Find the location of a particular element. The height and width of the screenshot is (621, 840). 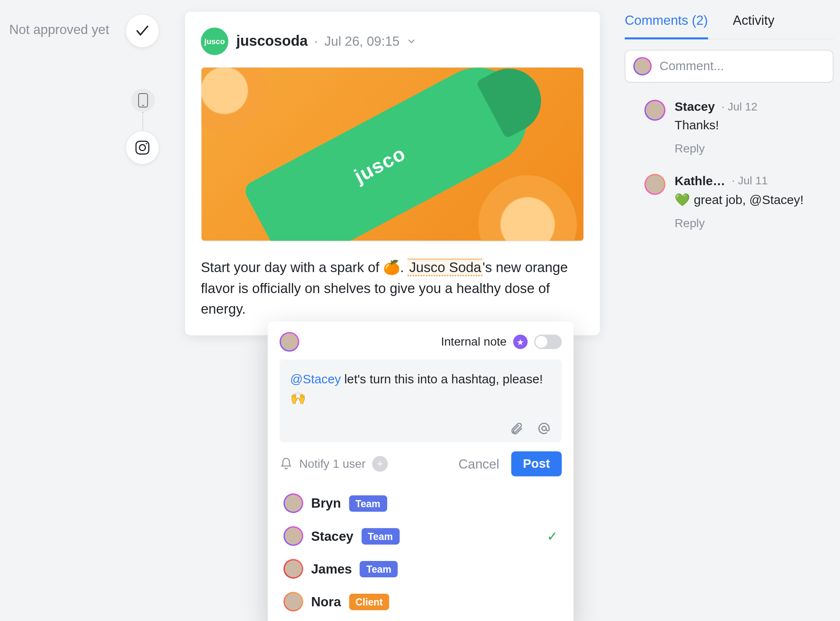

chevron-down-icon is located at coordinates (412, 41).